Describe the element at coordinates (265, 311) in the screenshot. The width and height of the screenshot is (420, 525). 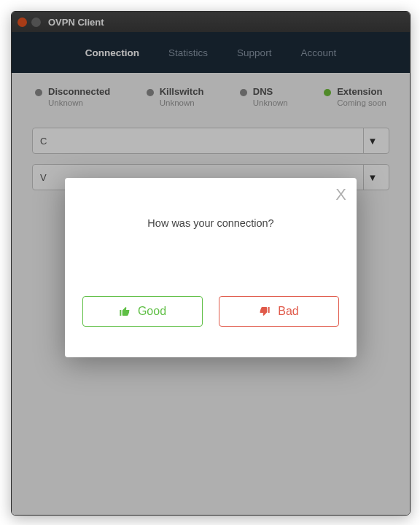
I see `thumbs-down-icon` at that location.